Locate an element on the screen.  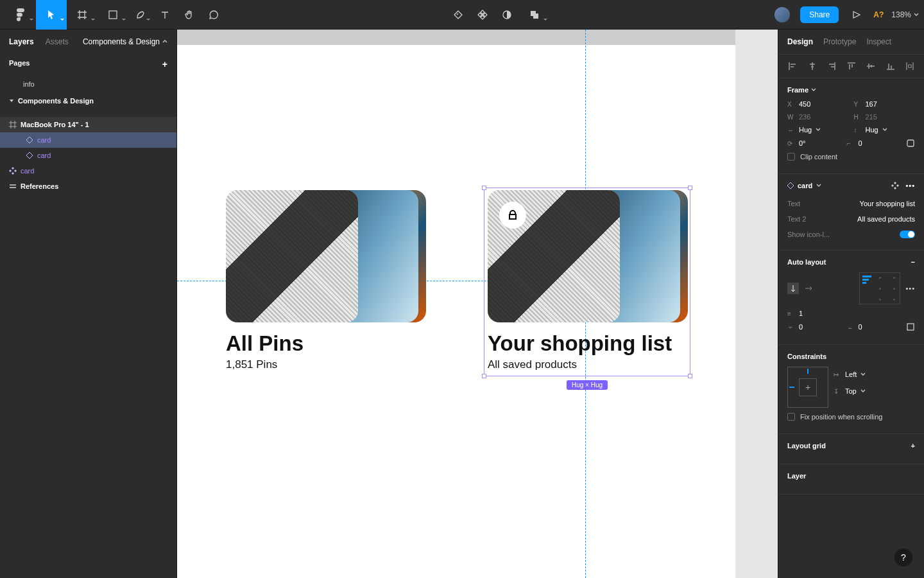
prop-text-label: Text is located at coordinates (794, 204).